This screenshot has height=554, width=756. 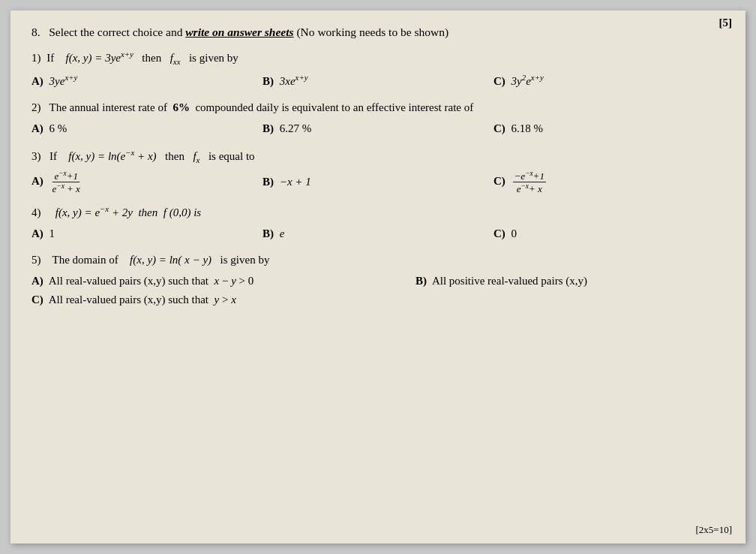 What do you see at coordinates (500, 81) in the screenshot?
I see `q1-c-label: C)` at bounding box center [500, 81].